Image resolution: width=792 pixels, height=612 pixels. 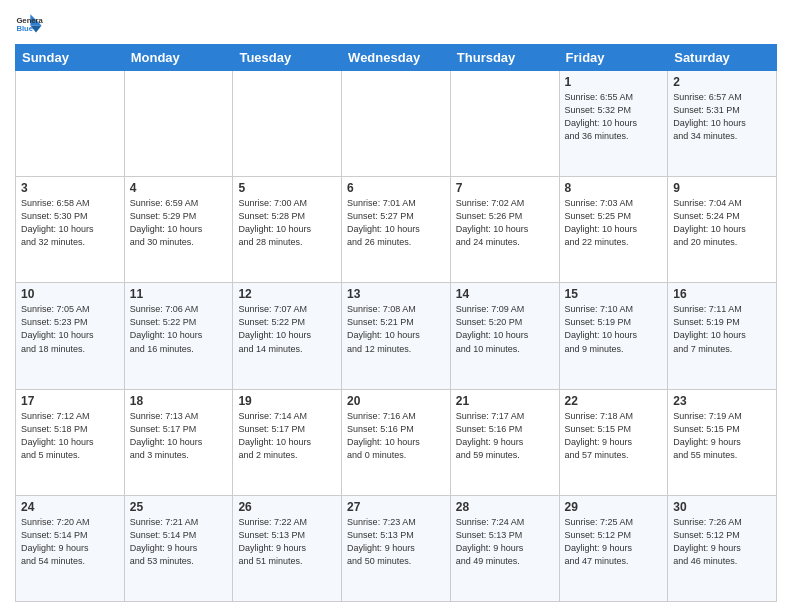 What do you see at coordinates (504, 230) in the screenshot?
I see `calendar-day-cell: 7Sunrise: 7:02 AM Sunset: 5:26 PM Daylig…` at bounding box center [504, 230].